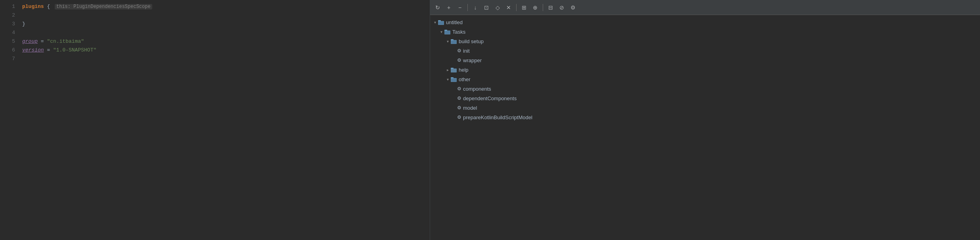 The height and width of the screenshot is (240, 980). I want to click on run-config-button: ⊞, so click(524, 8).